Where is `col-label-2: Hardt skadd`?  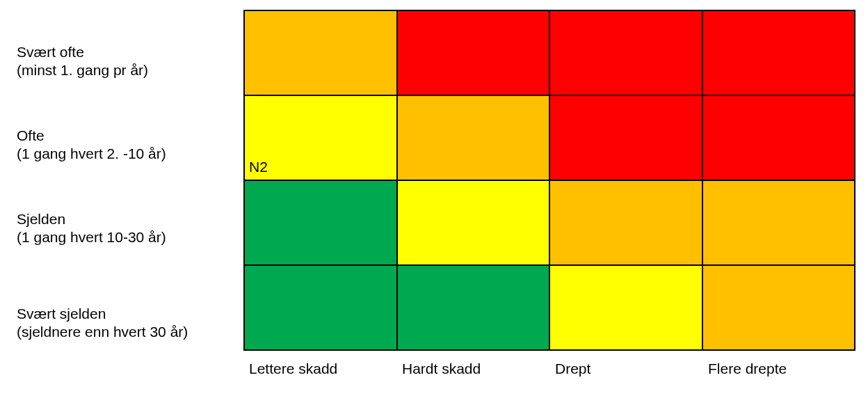
col-label-2: Hardt skadd is located at coordinates (473, 367).